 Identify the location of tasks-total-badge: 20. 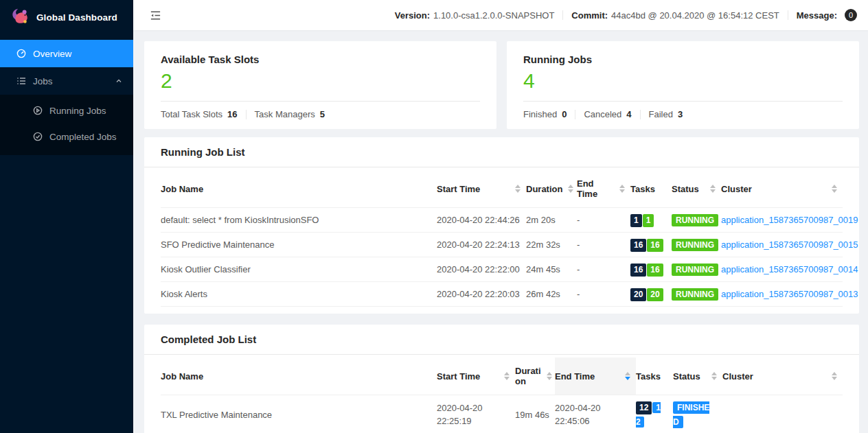
(639, 295).